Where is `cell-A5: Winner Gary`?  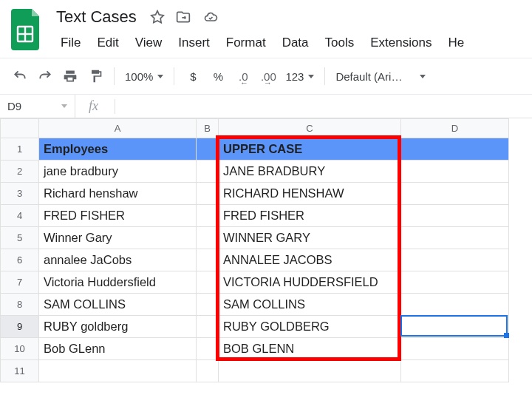
cell-A5: Winner Gary is located at coordinates (118, 238).